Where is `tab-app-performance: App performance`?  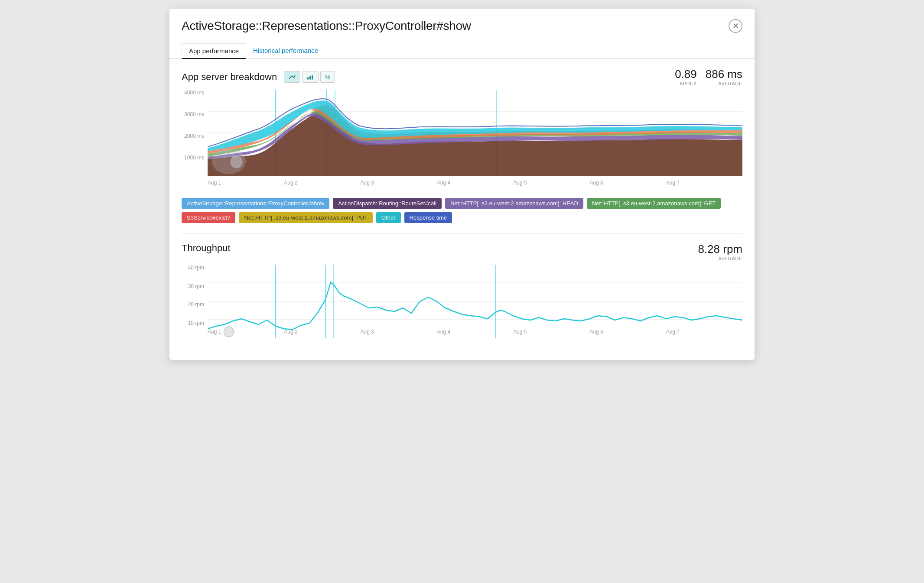
tab-app-performance: App performance is located at coordinates (214, 51).